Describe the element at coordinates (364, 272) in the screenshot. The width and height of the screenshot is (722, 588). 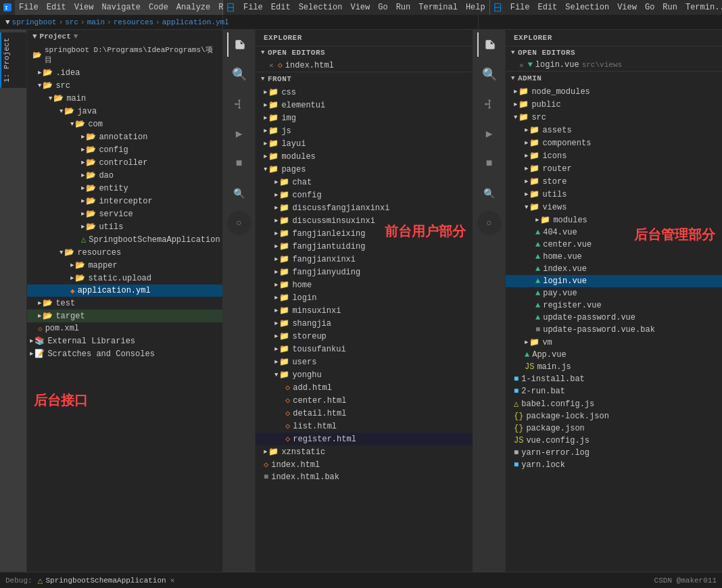
I see `folder-fangjianyuding-mid: ► 📁 fangjianyuding` at that location.